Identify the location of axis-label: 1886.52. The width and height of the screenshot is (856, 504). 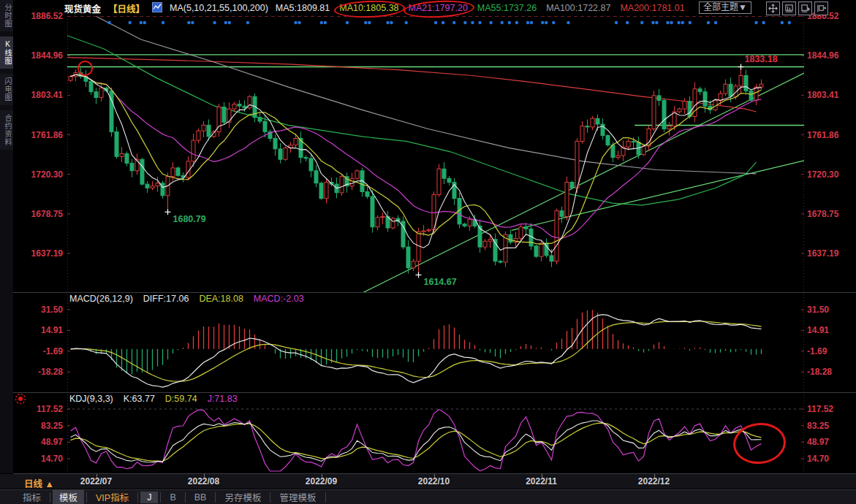
(40, 16).